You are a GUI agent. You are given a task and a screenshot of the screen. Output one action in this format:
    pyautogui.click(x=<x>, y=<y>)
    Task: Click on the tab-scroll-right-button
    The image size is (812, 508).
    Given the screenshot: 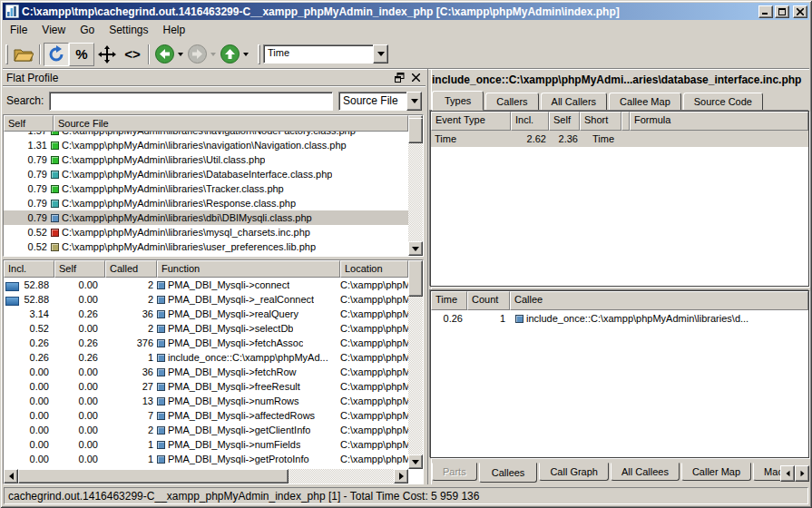 What is the action you would take?
    pyautogui.click(x=802, y=474)
    